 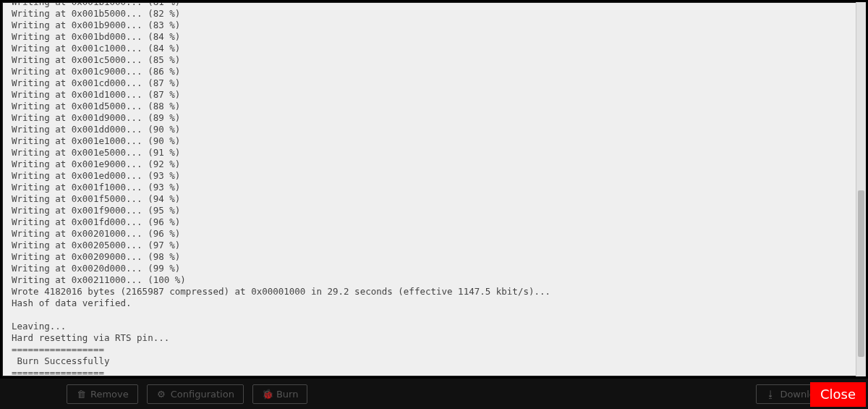 I want to click on bug-icon: 🐞, so click(x=267, y=394).